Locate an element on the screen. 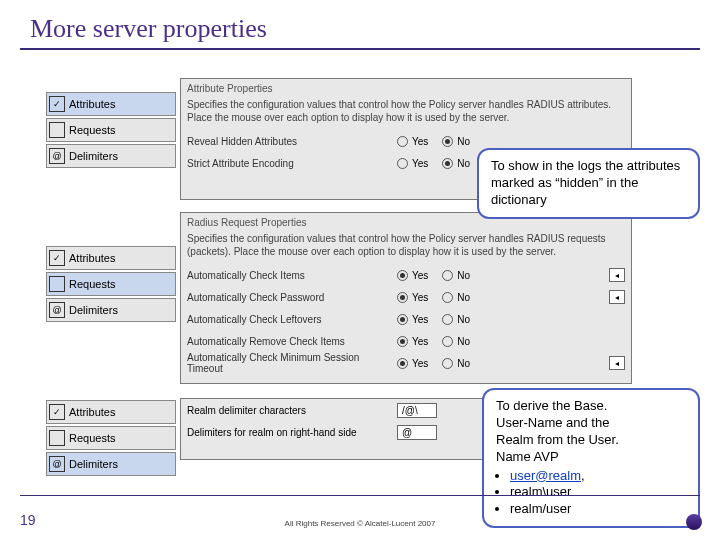 This screenshot has height=540, width=720. nav-column-1: ✓Attributes Requests @Delimiters is located at coordinates (111, 131).